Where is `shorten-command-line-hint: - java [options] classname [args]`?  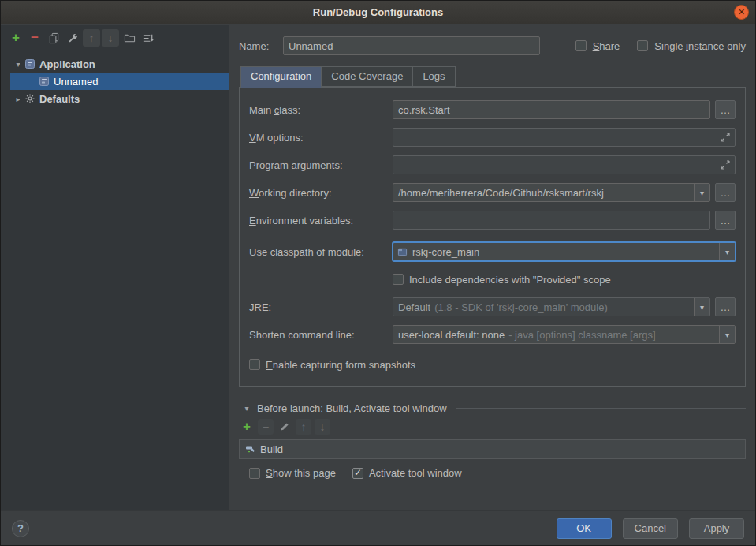 shorten-command-line-hint: - java [options] classname [args] is located at coordinates (582, 335).